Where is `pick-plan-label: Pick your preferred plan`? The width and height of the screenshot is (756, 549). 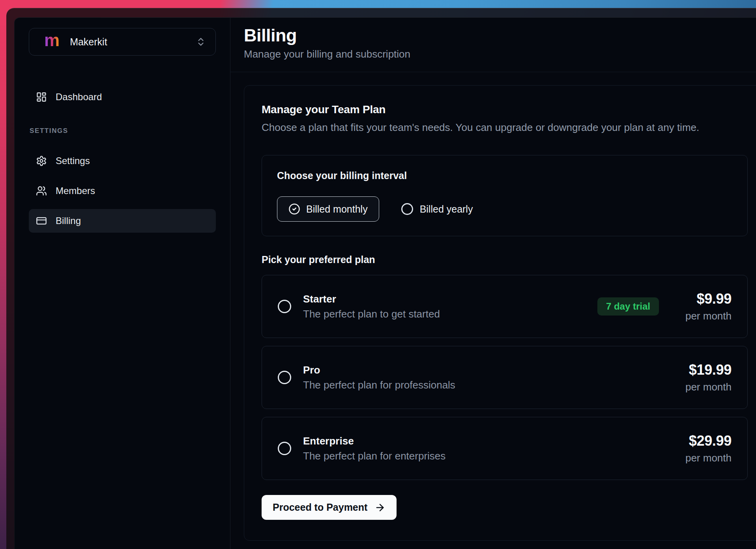 pick-plan-label: Pick your preferred plan is located at coordinates (505, 260).